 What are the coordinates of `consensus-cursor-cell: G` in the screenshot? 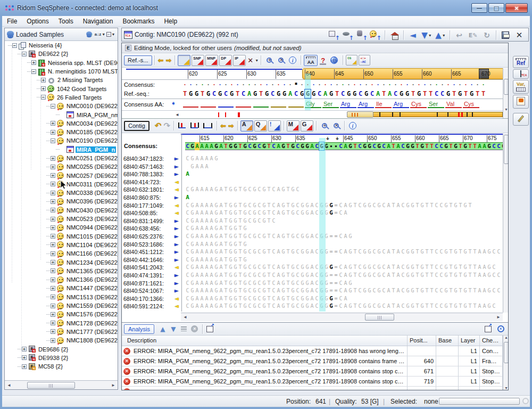 It's located at (321, 146).